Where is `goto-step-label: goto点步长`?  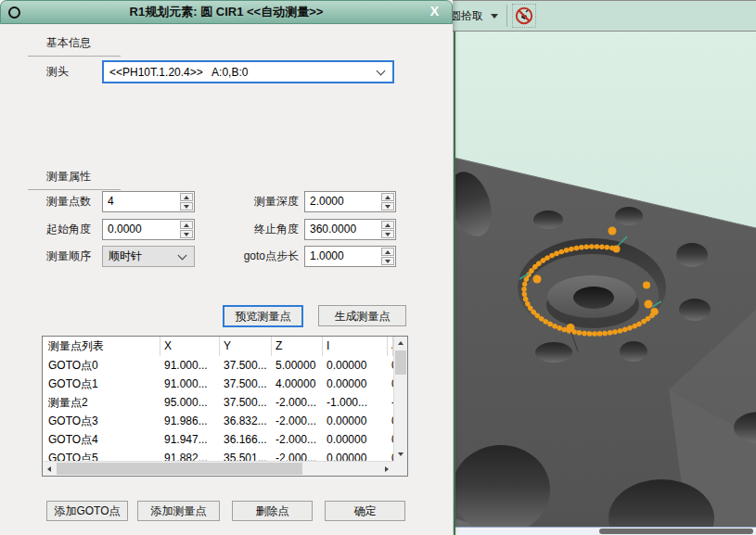 goto-step-label: goto点步长 is located at coordinates (261, 256).